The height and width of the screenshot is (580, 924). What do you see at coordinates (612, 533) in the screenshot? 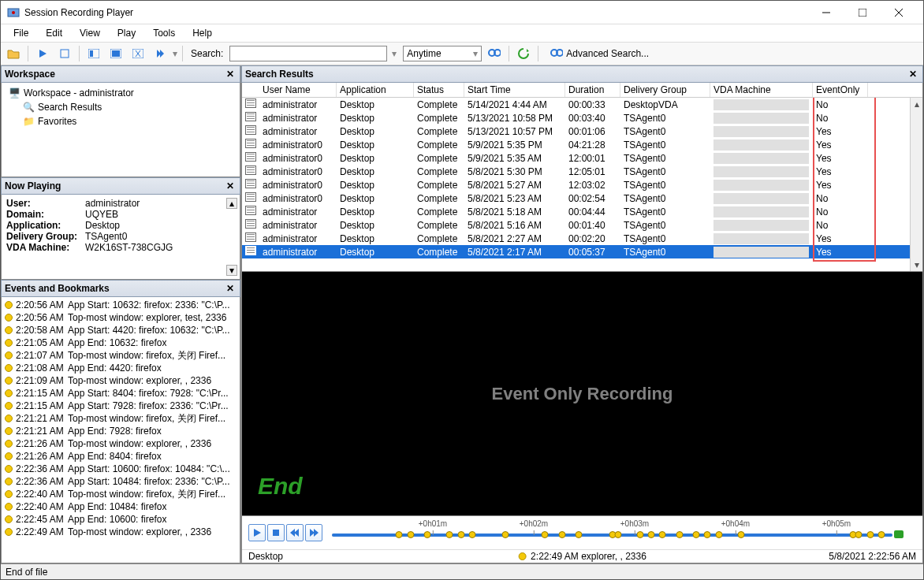
I see `timeline: +0h01m+0h02m+0h03m+0h04m+0h05m` at bounding box center [612, 533].